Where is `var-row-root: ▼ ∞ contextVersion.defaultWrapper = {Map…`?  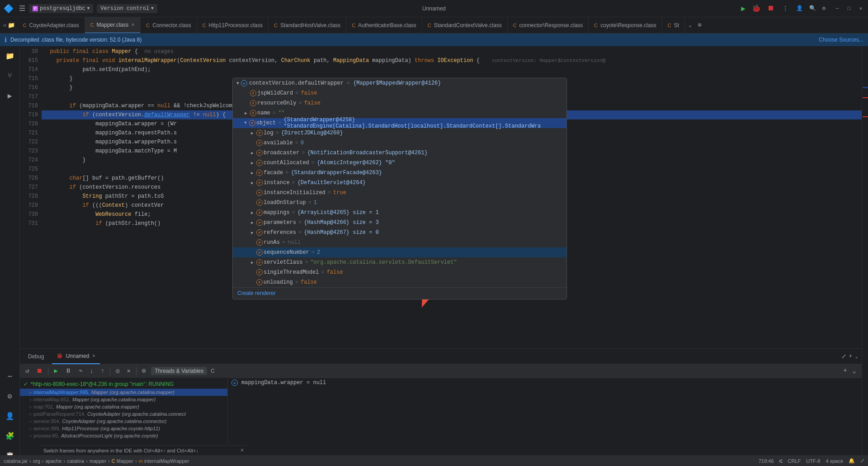
var-row-root: ▼ ∞ contextVersion.defaultWrapper = {Map… is located at coordinates (400, 83).